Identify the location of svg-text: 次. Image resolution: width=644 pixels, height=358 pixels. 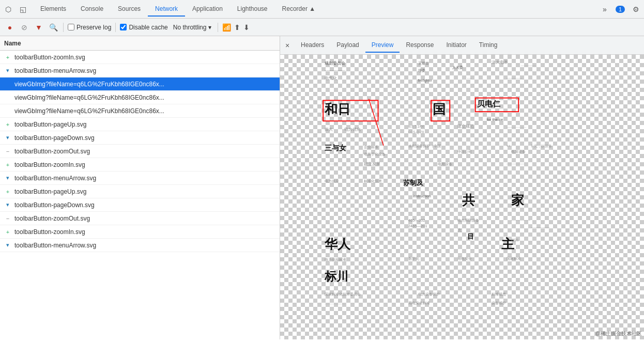
(459, 230).